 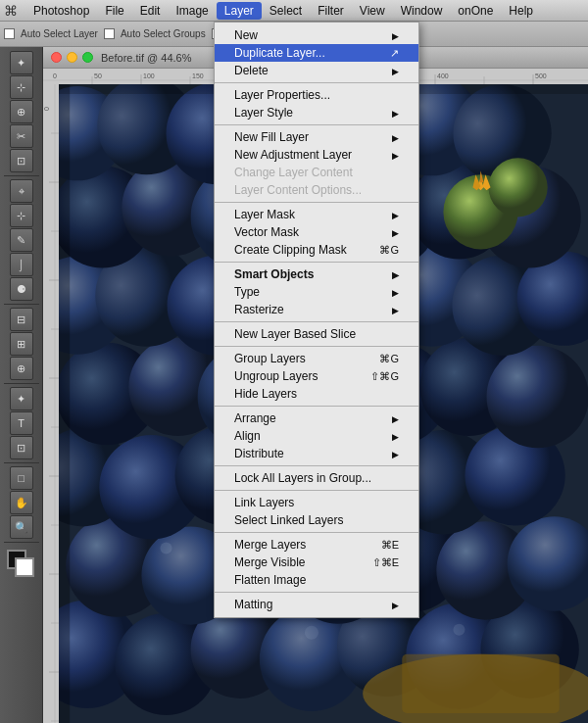 I want to click on menu-bar: ⌘ Photoshop File Edit Image Layer Select…, so click(x=294, y=11).